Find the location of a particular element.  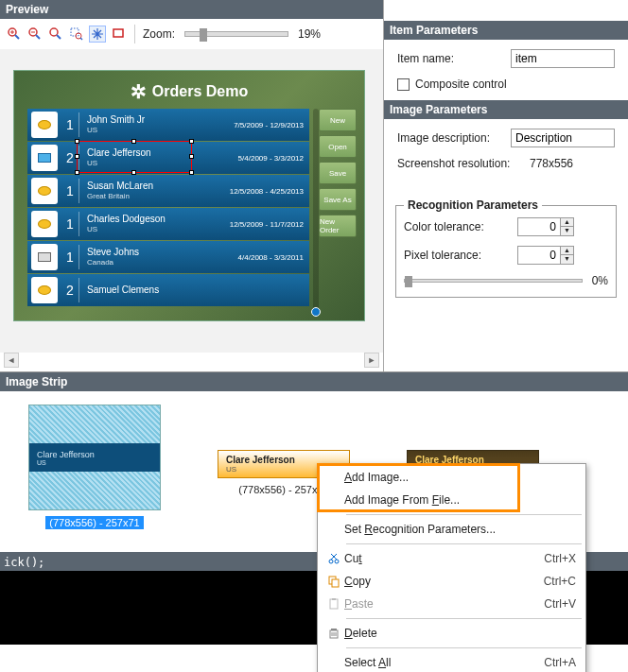

list-row: 1John Smith JrUS7/5/2009 - 12/9/2013 is located at coordinates (168, 125).